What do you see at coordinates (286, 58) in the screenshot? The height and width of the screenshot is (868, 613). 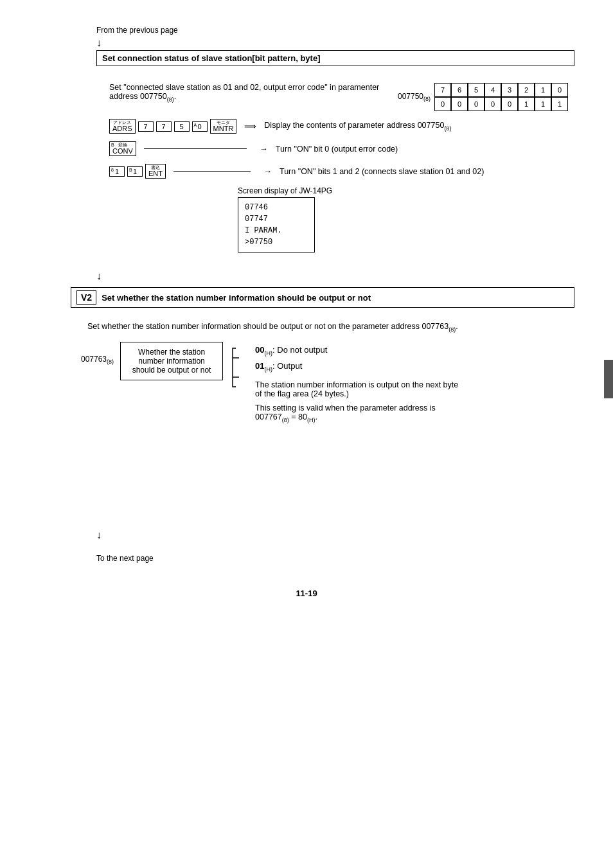 I see `section1-subtitle: [bit pattern, byte]` at bounding box center [286, 58].